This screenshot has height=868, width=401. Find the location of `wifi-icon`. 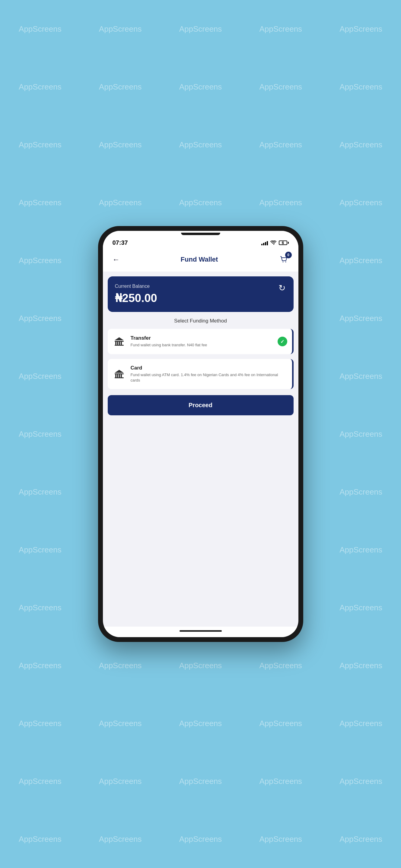

wifi-icon is located at coordinates (274, 243).